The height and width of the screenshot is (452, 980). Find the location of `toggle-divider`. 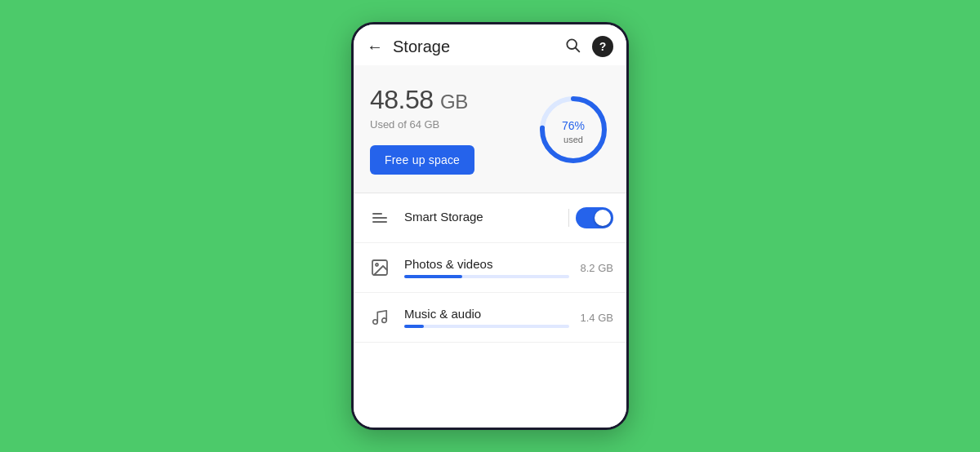

toggle-divider is located at coordinates (568, 218).